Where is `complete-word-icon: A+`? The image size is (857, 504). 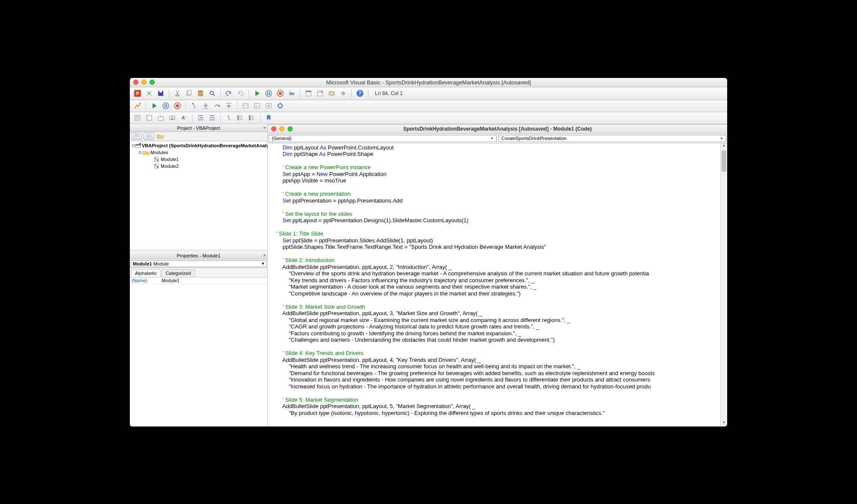
complete-word-icon: A+ is located at coordinates (184, 118).